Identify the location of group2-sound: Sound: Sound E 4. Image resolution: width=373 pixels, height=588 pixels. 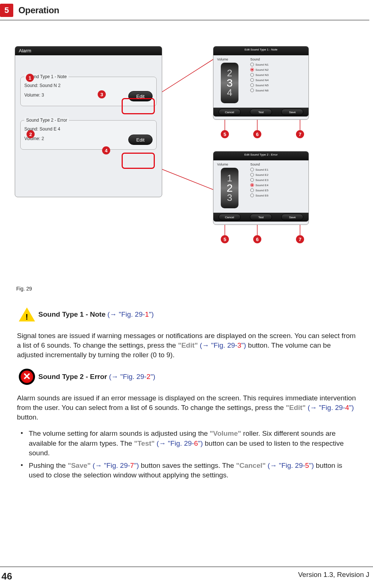
(88, 129).